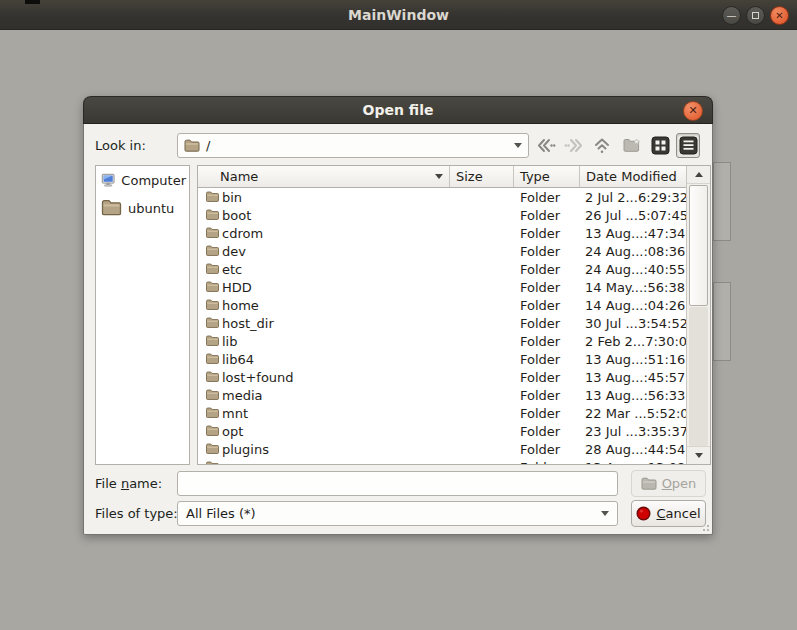  I want to click on table-row: host_dir Folder 30 Jul ...3:54:52, so click(443, 323).